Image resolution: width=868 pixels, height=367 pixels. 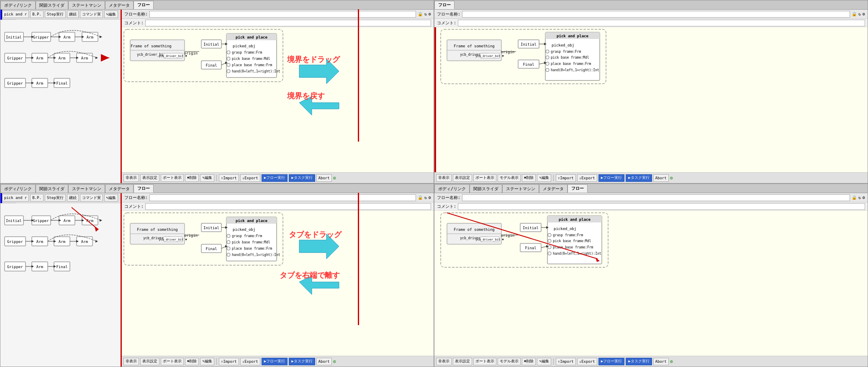 What do you see at coordinates (278, 198) in the screenshot?
I see `flow-header-bl: フロー名称: 🔒 ↻ ⚙` at bounding box center [278, 198].